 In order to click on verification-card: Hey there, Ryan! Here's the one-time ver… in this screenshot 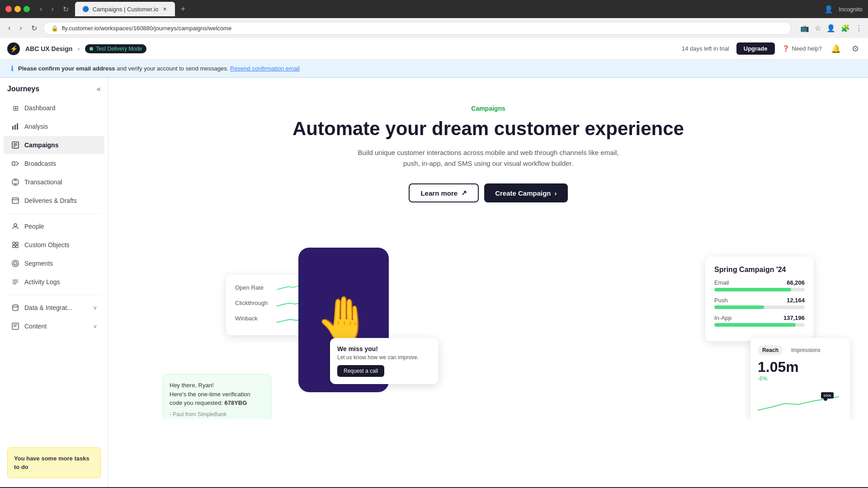, I will do `click(217, 397)`.